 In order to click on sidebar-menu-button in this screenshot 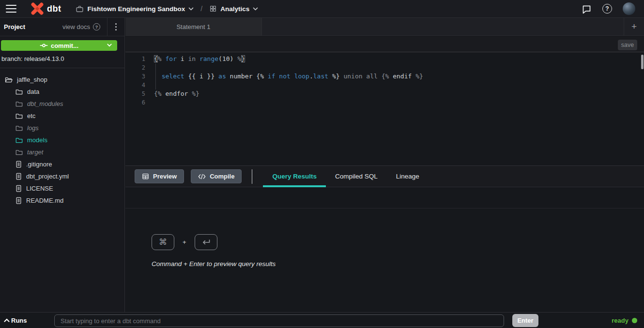, I will do `click(116, 27)`.